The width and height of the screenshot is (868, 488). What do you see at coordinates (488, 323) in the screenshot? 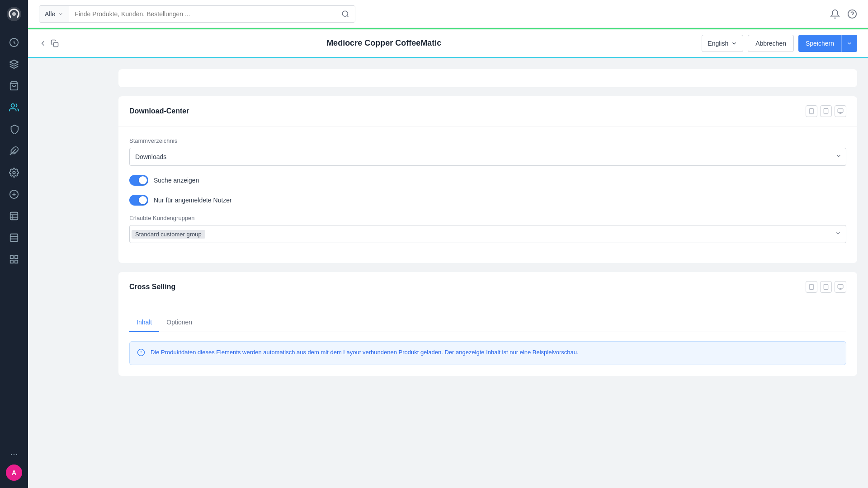
I see `cross-selling-tabs: Inhalt Optionen` at bounding box center [488, 323].